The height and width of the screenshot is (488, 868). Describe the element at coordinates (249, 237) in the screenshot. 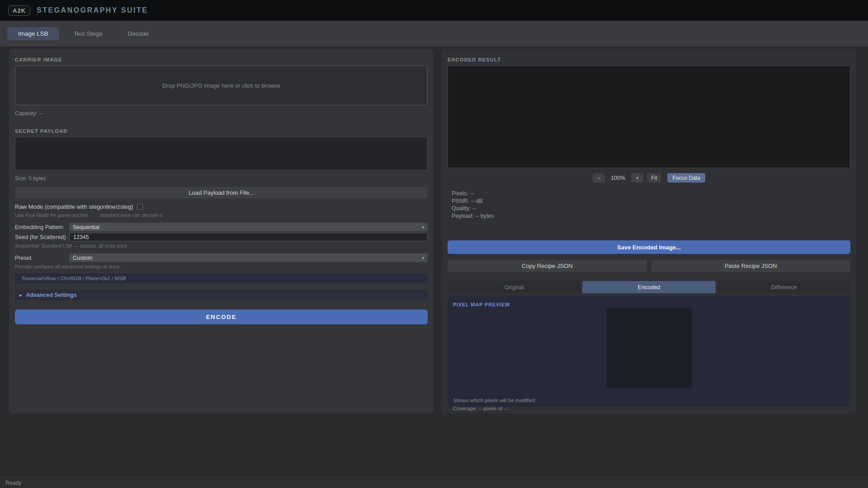

I see `seed-input` at that location.